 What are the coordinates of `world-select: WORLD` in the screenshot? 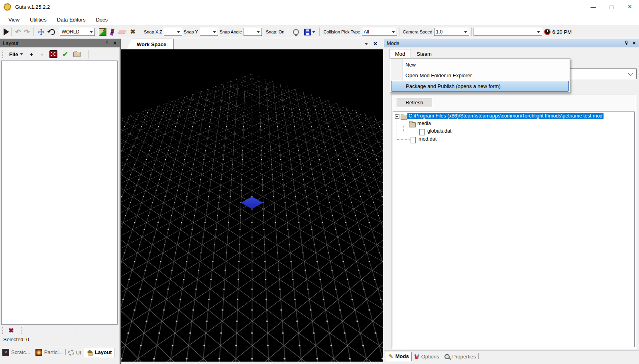 It's located at (77, 32).